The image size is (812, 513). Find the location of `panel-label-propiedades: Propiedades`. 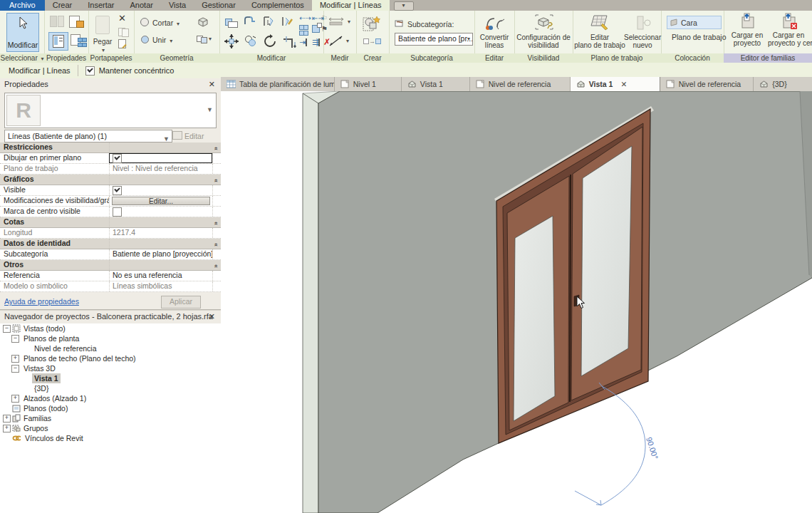

panel-label-propiedades: Propiedades is located at coordinates (66, 58).